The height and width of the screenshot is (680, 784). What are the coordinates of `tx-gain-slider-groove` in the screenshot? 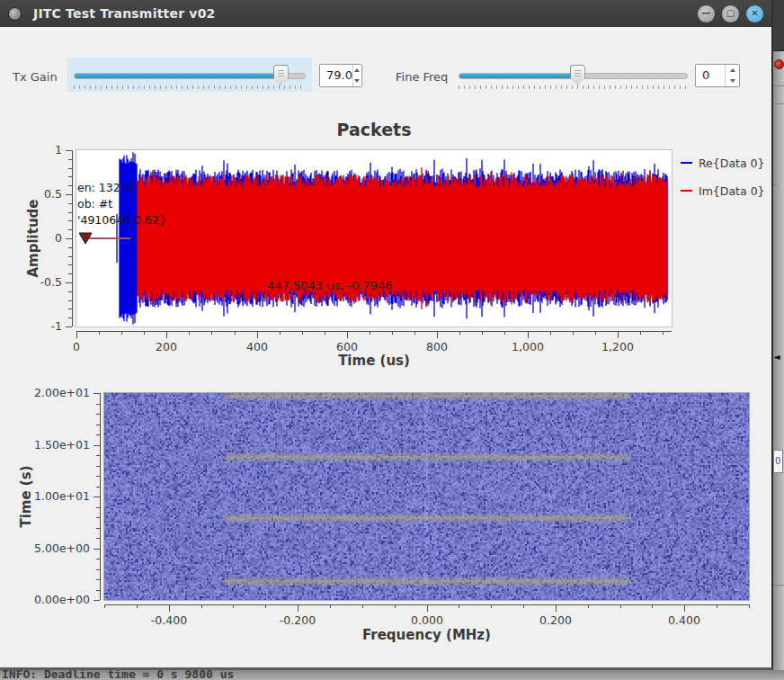 It's located at (190, 76).